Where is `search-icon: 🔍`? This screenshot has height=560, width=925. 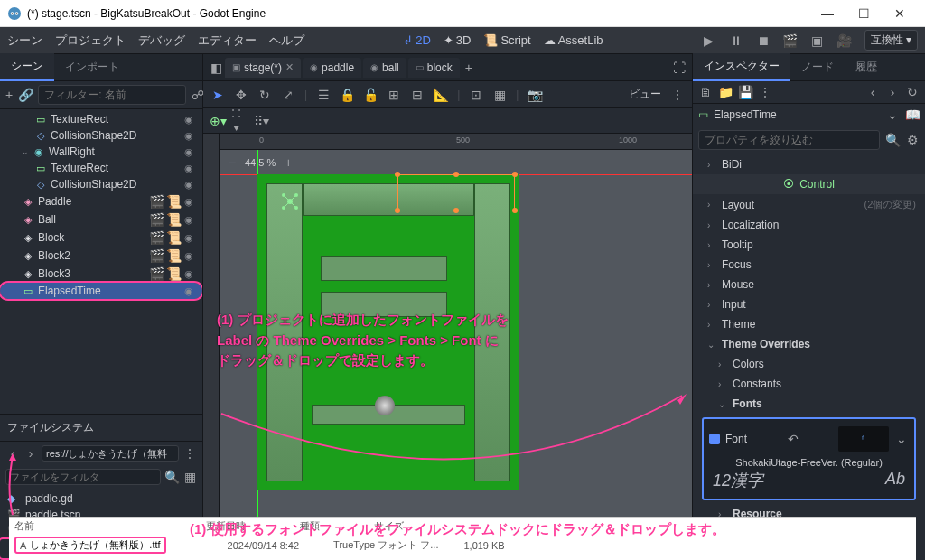
search-icon: 🔍 is located at coordinates (172, 477).